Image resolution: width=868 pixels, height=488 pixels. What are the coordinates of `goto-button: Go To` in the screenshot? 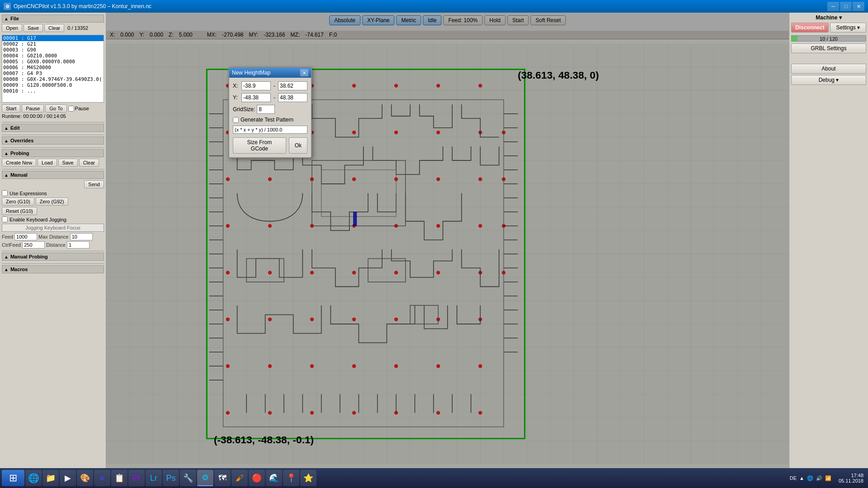 It's located at (56, 108).